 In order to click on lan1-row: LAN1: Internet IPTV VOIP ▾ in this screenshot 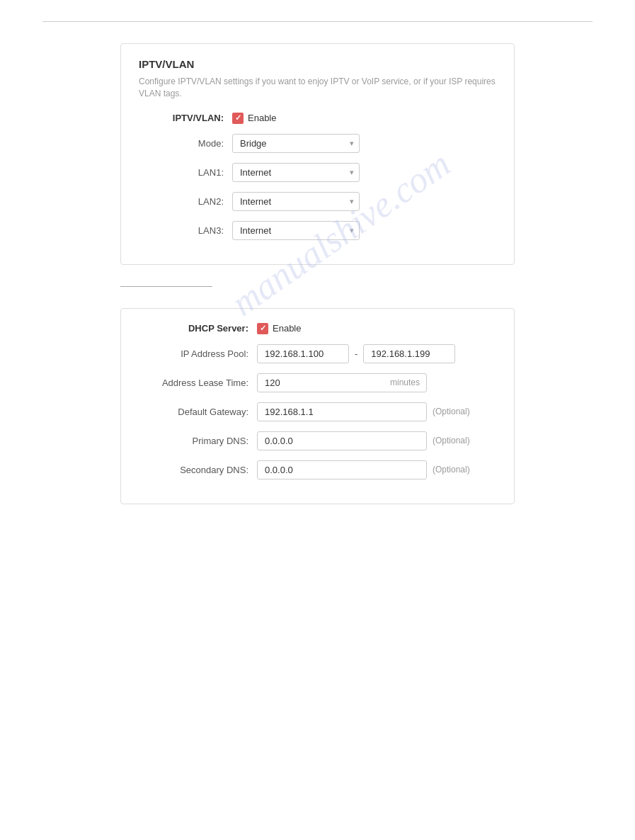, I will do `click(317, 173)`.